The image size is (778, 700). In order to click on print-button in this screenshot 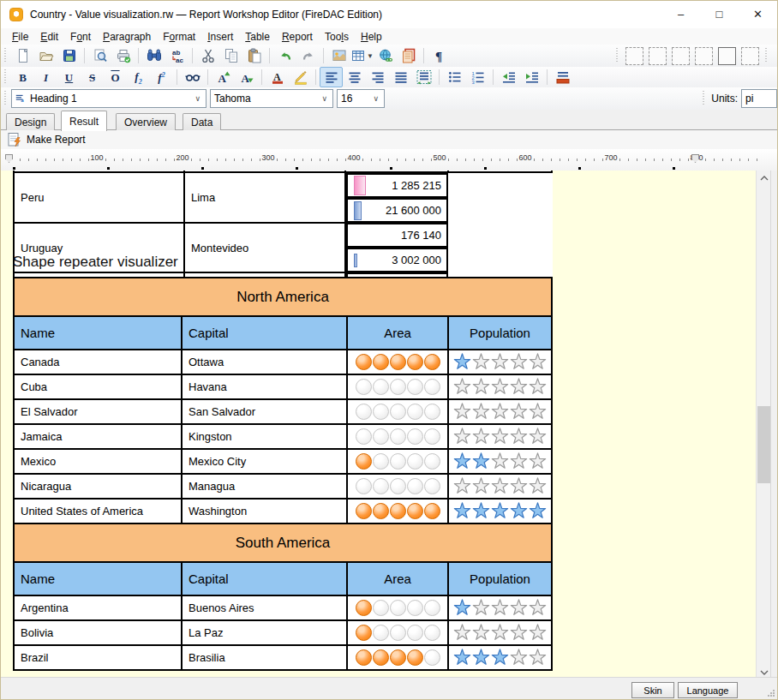, I will do `click(123, 56)`.